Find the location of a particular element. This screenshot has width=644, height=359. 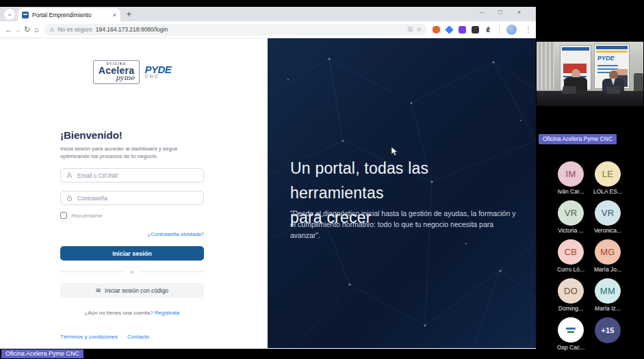

banner-pyde-text: PYDE is located at coordinates (606, 58).